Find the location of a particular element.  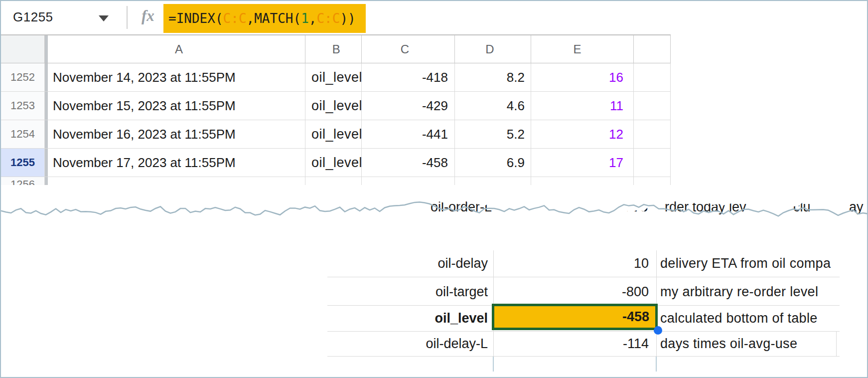

table-row: oil-delay 10 delivery ETA from oil compa is located at coordinates (434, 263).